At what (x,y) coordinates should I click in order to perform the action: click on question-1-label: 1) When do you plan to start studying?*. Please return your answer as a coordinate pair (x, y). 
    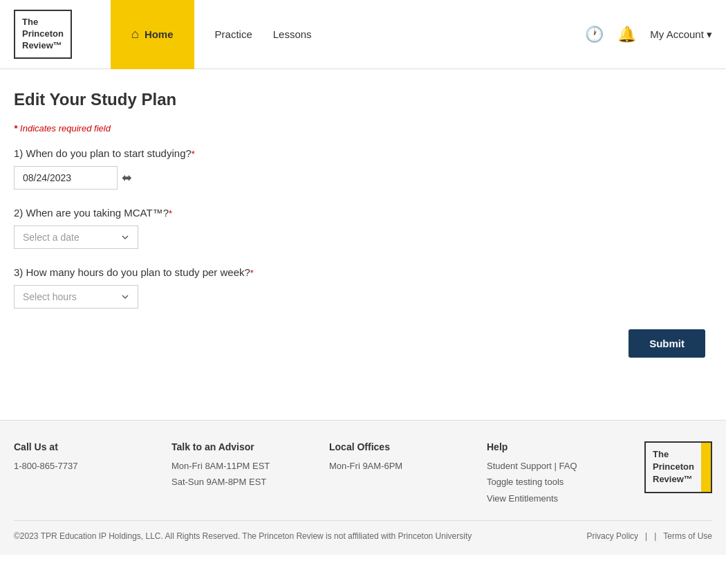
    Looking at the image, I should click on (363, 154).